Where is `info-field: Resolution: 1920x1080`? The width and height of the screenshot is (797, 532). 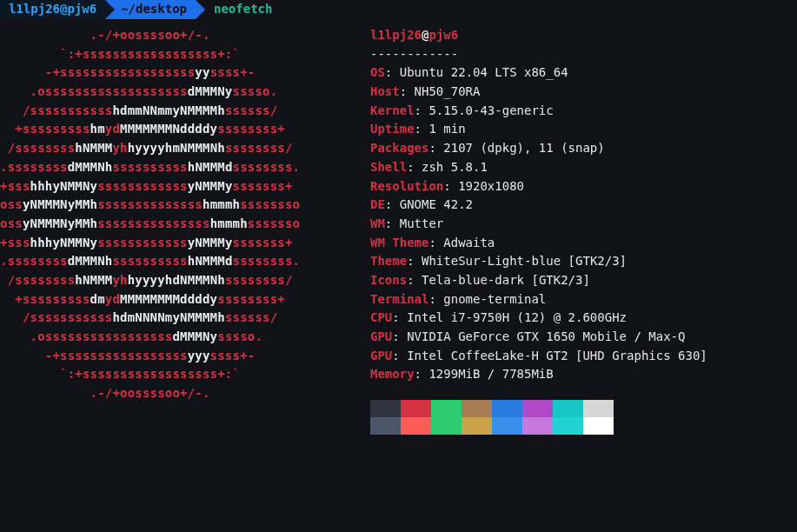
info-field: Resolution: 1920x1080 is located at coordinates (539, 187).